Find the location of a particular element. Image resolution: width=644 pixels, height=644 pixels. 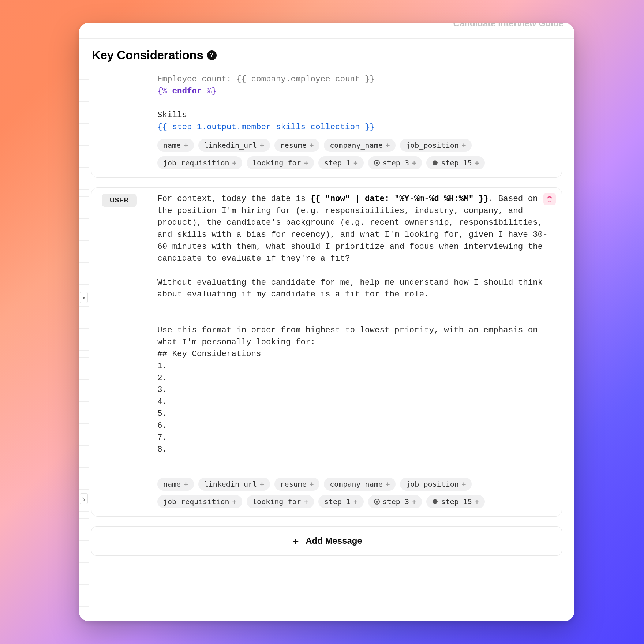

trash-icon is located at coordinates (550, 199).